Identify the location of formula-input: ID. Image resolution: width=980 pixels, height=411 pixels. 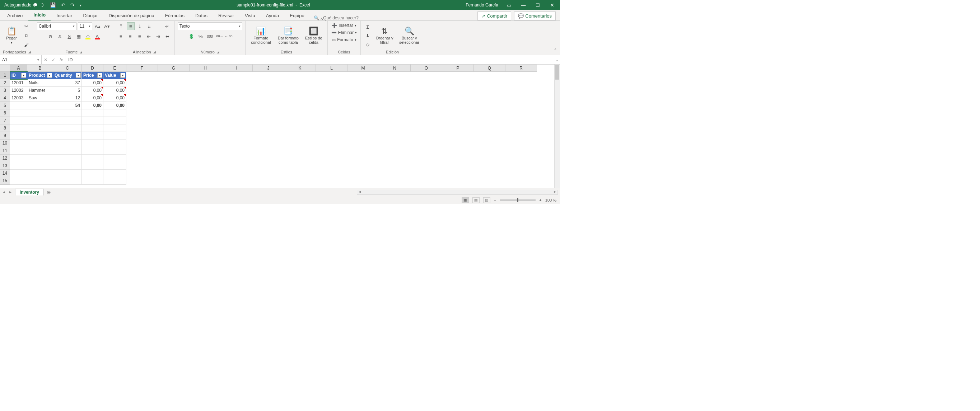
(309, 60).